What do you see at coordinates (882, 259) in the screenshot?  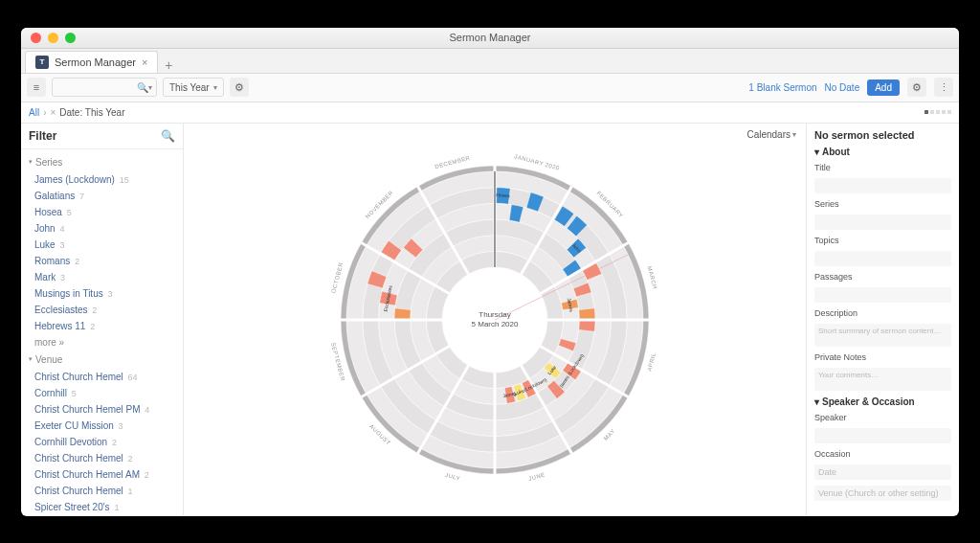 I see `topics-field` at bounding box center [882, 259].